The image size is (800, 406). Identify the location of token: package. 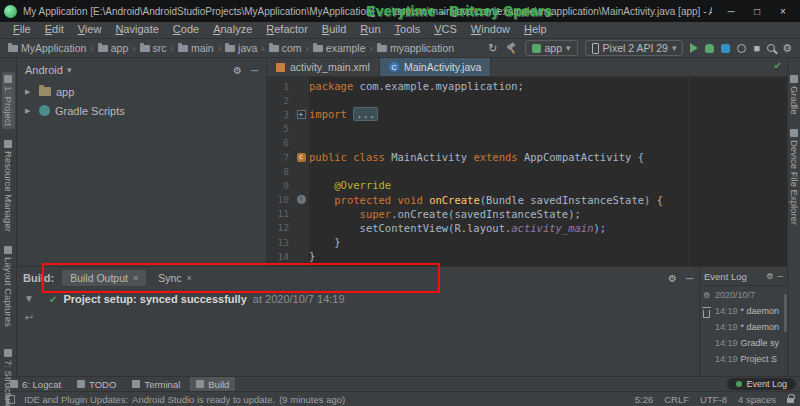
(334, 86).